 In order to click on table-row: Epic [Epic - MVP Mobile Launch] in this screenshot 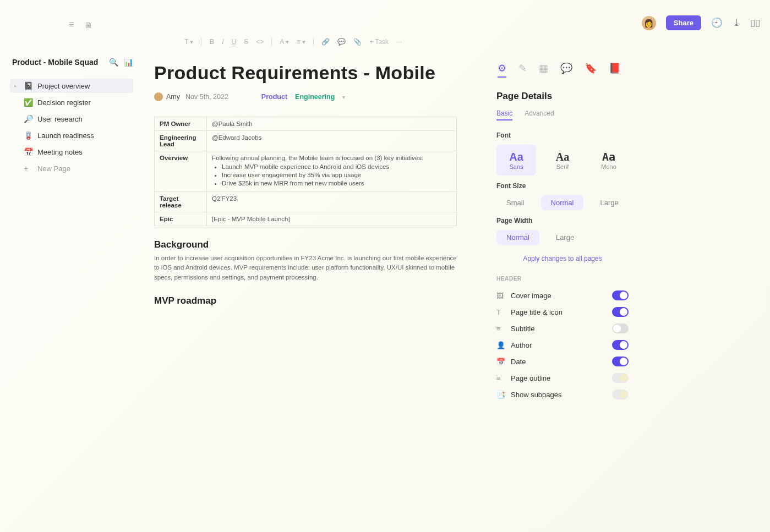, I will do `click(306, 219)`.